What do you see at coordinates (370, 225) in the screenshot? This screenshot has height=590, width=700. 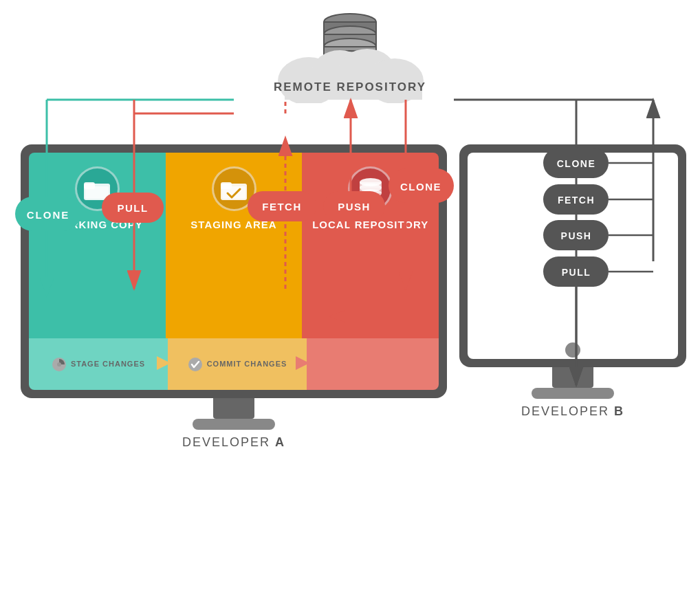 I see `local-repo-label: LOCAL REPOSITORY` at bounding box center [370, 225].